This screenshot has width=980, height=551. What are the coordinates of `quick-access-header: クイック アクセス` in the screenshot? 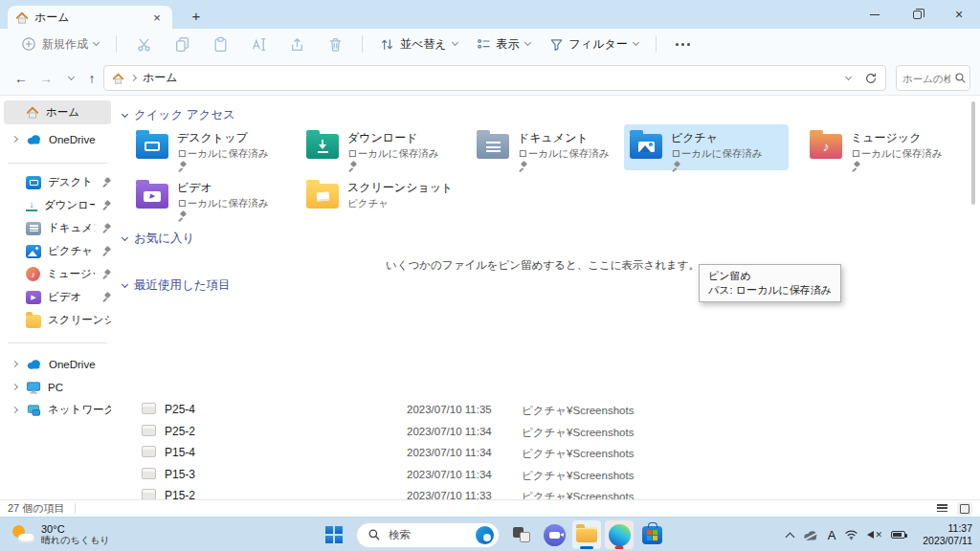 It's located at (179, 115).